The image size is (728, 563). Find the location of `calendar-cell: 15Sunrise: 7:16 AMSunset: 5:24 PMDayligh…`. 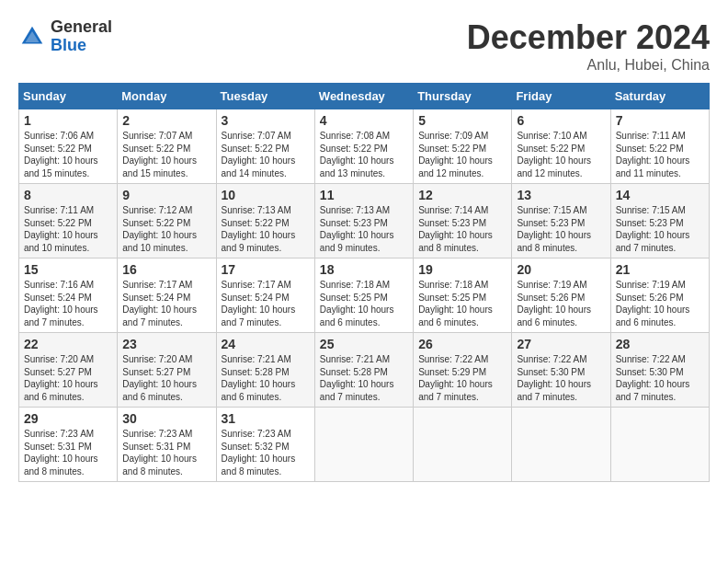

calendar-cell: 15Sunrise: 7:16 AMSunset: 5:24 PMDayligh… is located at coordinates (68, 296).